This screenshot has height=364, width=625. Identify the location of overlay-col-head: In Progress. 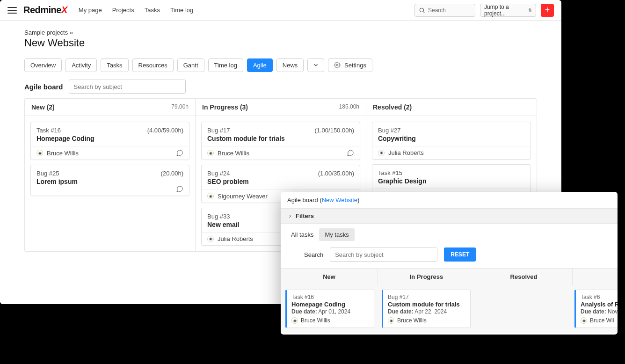
(427, 277).